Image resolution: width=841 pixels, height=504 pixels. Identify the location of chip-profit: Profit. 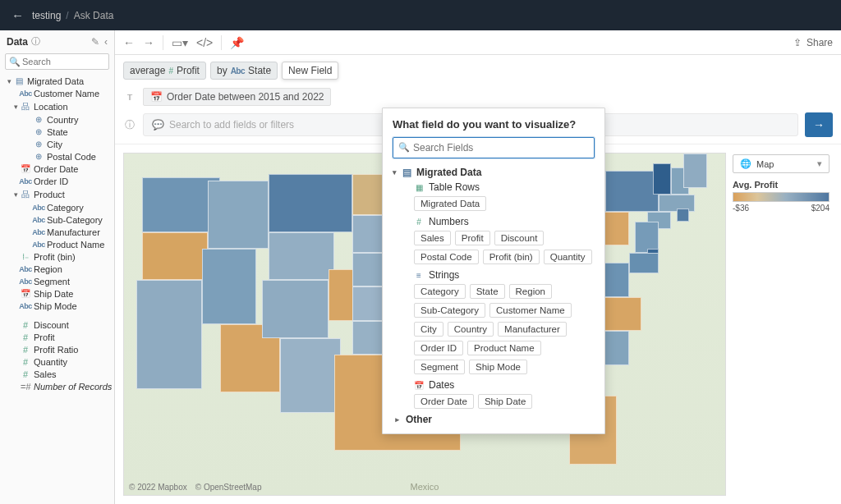
(473, 238).